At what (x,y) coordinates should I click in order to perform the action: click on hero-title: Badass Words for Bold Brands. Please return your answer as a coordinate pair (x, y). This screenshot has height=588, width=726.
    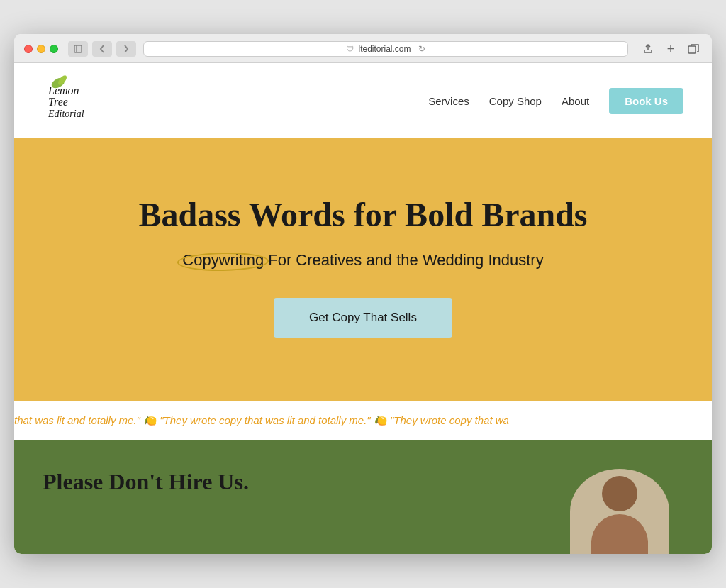
    Looking at the image, I should click on (363, 214).